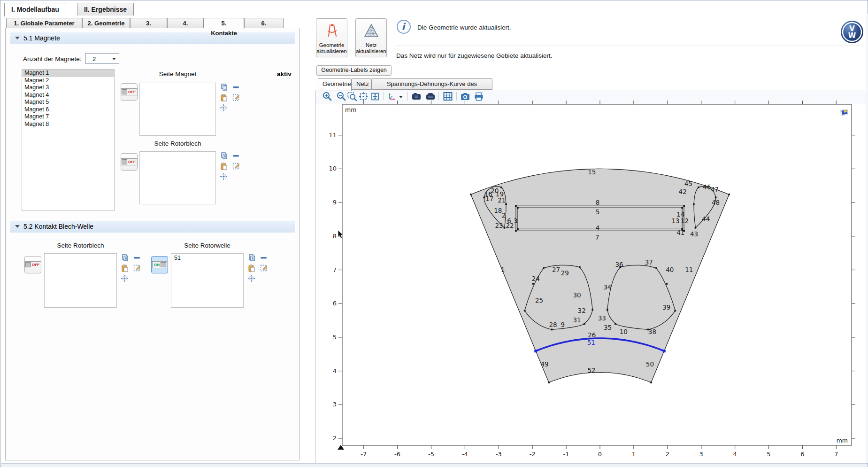  Describe the element at coordinates (153, 39) in the screenshot. I see `section-header-magnete: 5.1 Magnete` at that location.